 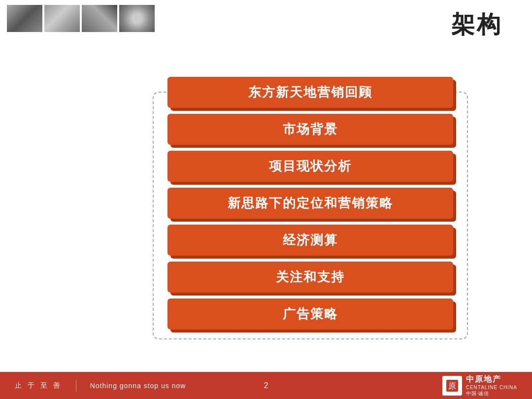 I want to click on page-title: 架构, so click(x=477, y=25).